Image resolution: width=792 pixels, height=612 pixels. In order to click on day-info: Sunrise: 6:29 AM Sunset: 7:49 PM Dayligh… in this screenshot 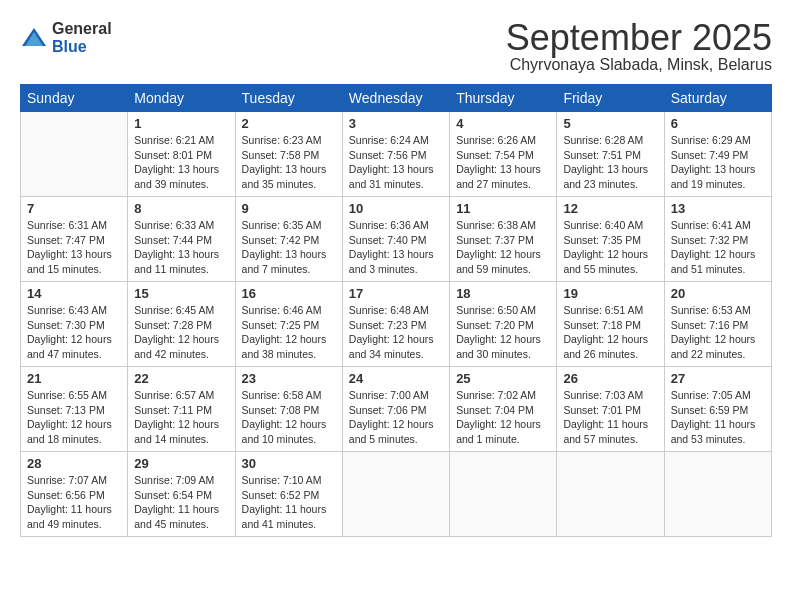, I will do `click(718, 162)`.